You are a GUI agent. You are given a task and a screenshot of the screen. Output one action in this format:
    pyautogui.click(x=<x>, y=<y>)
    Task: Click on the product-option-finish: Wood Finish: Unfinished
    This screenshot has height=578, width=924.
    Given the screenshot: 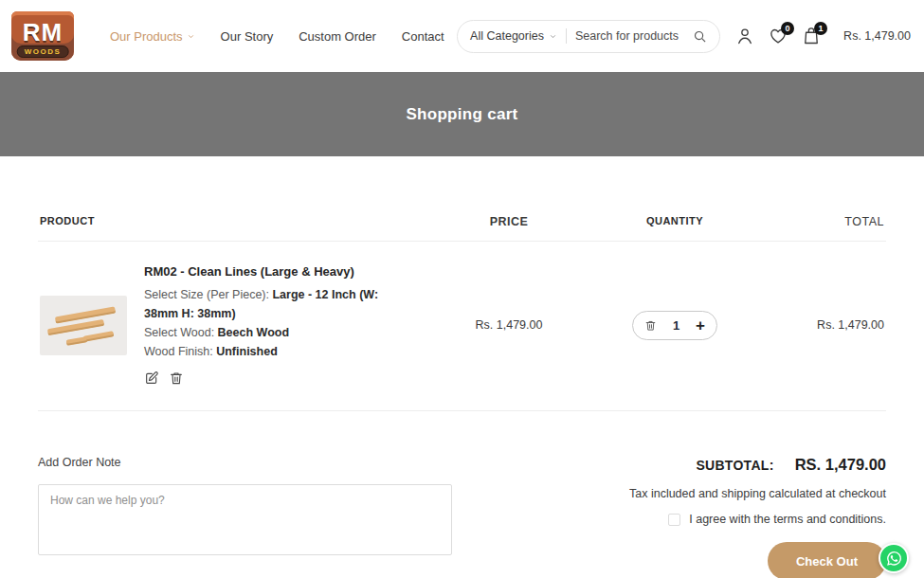 What is the action you would take?
    pyautogui.click(x=268, y=352)
    